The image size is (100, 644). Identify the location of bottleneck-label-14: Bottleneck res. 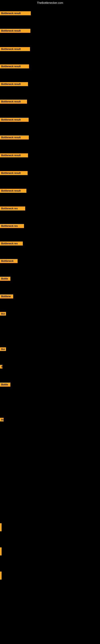
(11, 244).